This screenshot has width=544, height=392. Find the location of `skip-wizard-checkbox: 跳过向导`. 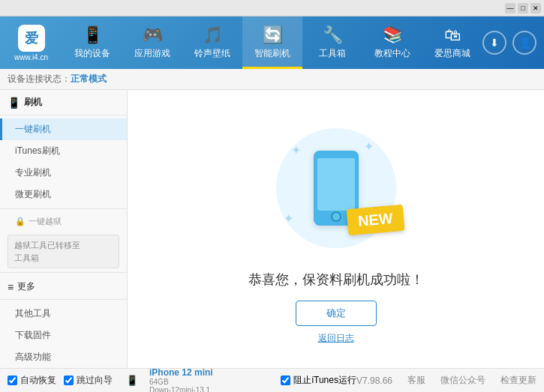

skip-wizard-checkbox: 跳过向导 is located at coordinates (89, 381).